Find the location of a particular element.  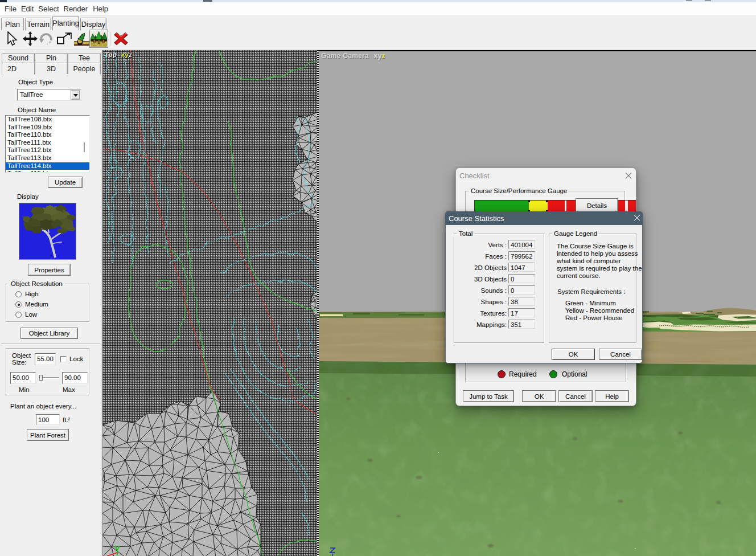

plant-every-unit: ft.² is located at coordinates (66, 420).